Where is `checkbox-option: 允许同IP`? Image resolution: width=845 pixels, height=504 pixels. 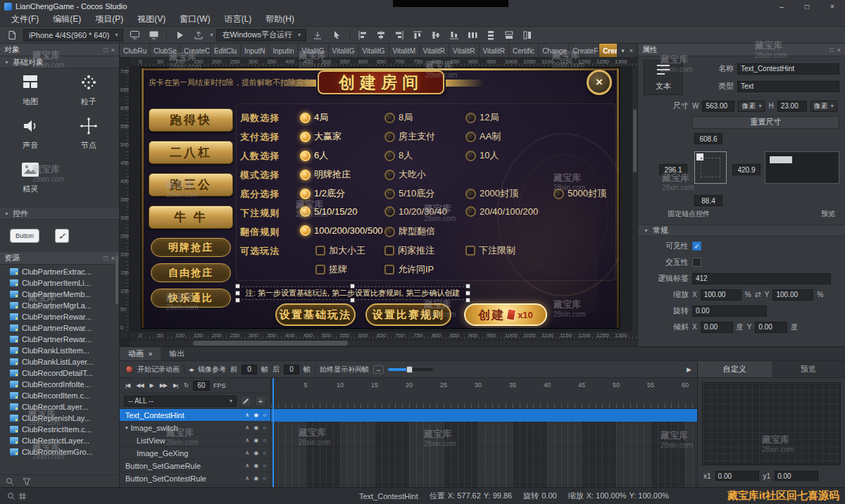 checkbox-option: 允许同IP is located at coordinates (409, 270).